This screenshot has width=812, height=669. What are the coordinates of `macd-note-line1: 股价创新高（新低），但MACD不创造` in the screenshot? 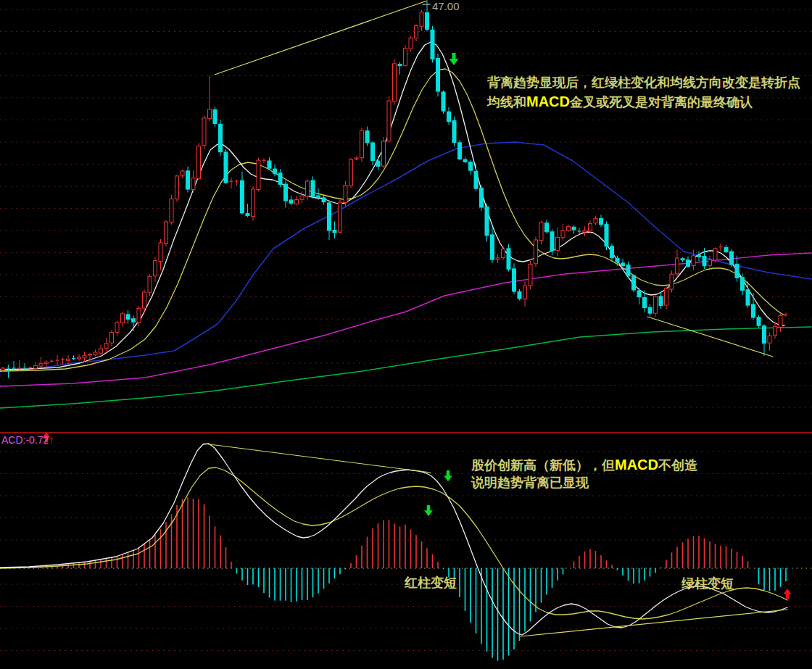 It's located at (584, 465).